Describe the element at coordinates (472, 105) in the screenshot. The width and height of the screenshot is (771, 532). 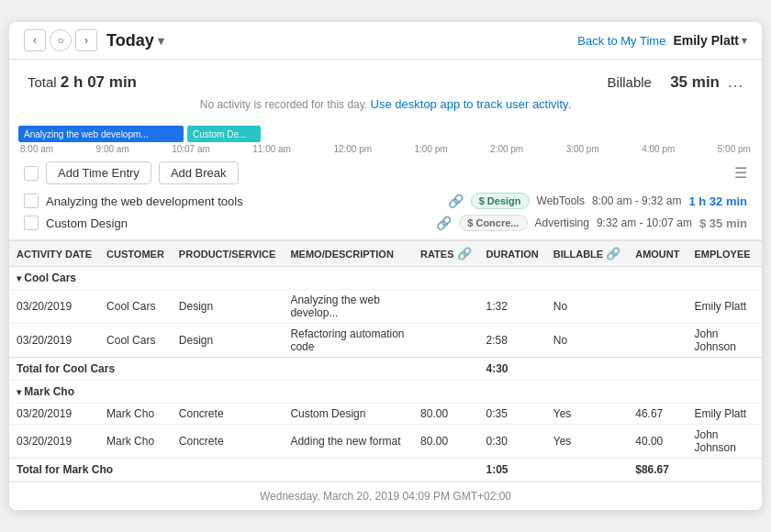
I see `desktop-app-link: Use desktop app to track user activity.` at that location.